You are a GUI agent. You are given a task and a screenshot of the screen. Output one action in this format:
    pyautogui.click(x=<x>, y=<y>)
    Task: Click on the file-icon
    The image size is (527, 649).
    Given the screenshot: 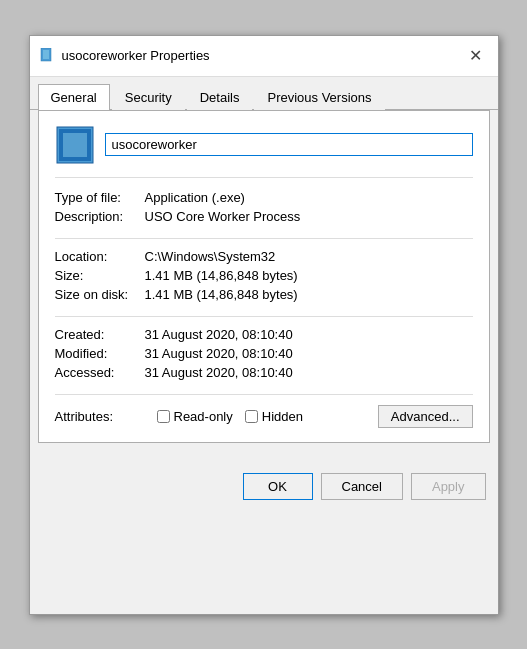 What is the action you would take?
    pyautogui.click(x=75, y=145)
    